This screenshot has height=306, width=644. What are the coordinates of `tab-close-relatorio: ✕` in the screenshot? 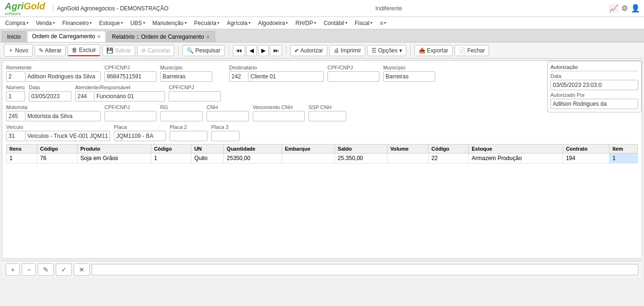 It's located at (208, 37).